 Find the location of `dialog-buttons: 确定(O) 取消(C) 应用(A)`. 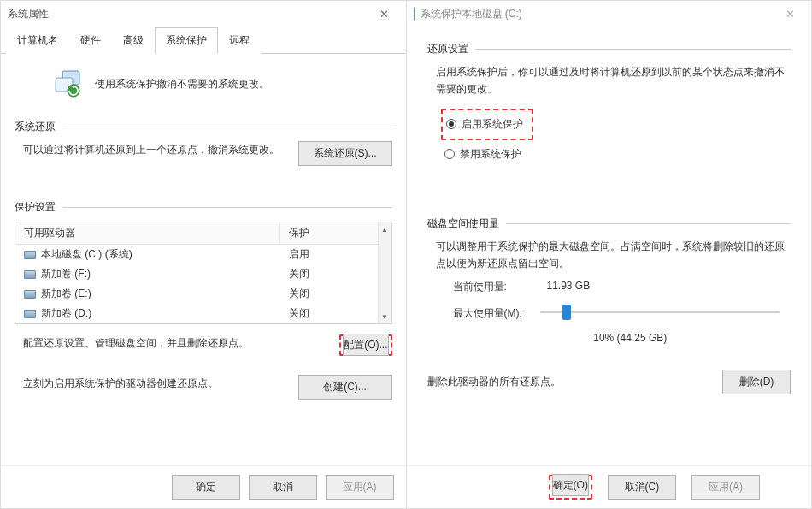

dialog-buttons: 确定(O) 取消(C) 应用(A) is located at coordinates (609, 487).